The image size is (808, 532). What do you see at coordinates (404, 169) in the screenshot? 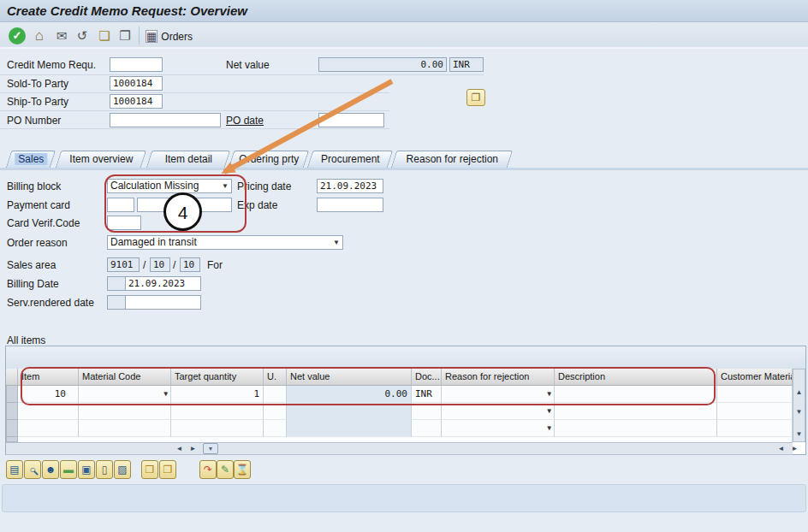
I see `tab-strip-band` at bounding box center [404, 169].